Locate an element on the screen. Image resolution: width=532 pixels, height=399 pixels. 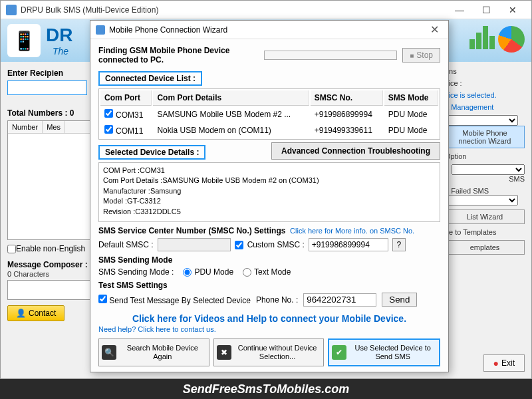
main-title: DRPU Bulk SMS (Multi-Device Edition) is located at coordinates (233, 10).